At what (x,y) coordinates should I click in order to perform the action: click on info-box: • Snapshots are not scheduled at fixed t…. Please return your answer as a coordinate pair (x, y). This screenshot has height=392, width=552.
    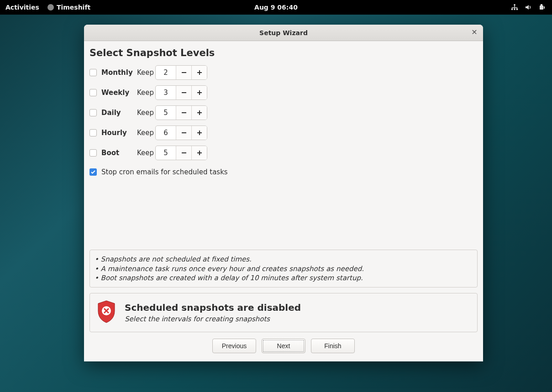
    Looking at the image, I should click on (284, 268).